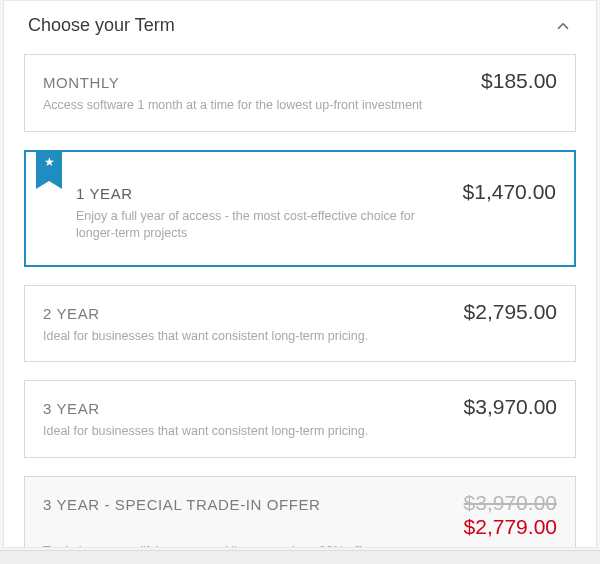 This screenshot has height=564, width=600. What do you see at coordinates (233, 546) in the screenshot?
I see `option-desc: Trade in your qualifying perpetual licen…` at bounding box center [233, 546].